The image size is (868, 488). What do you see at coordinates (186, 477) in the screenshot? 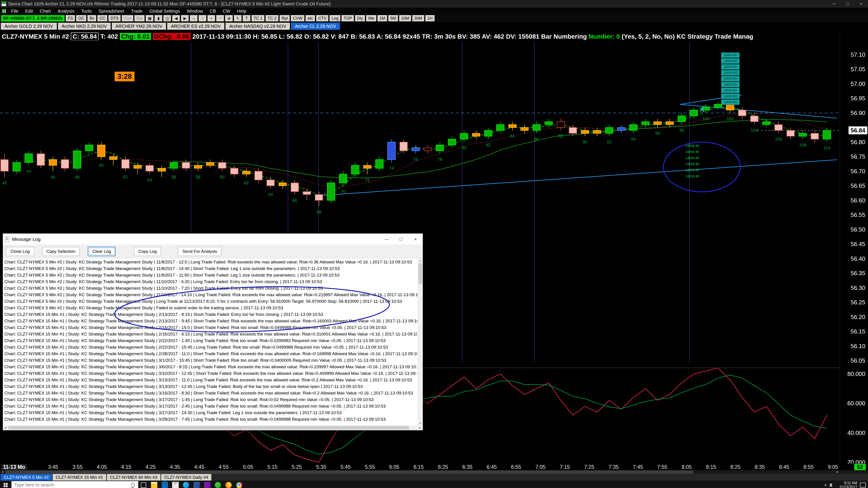
I see `sheet-tab-clz7-nymex-daily-4: CLZ7-NYMEX Daily #4` at bounding box center [186, 477].